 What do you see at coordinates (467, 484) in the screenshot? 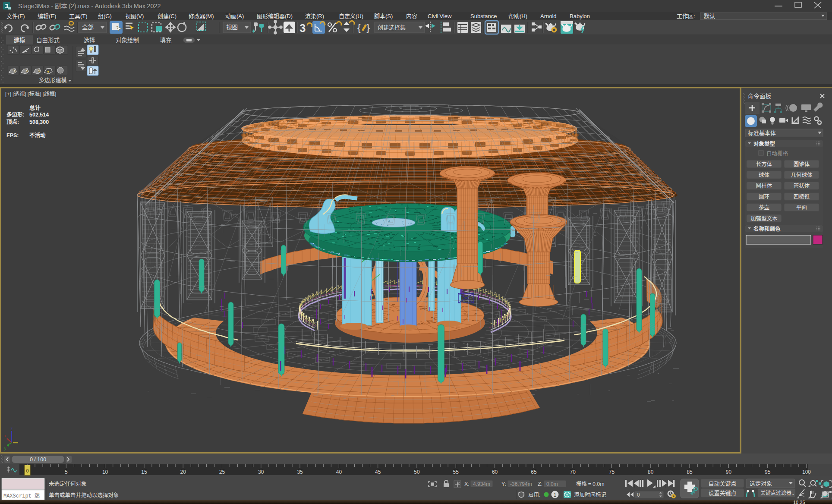
I see `svg-text: X:` at bounding box center [467, 484].